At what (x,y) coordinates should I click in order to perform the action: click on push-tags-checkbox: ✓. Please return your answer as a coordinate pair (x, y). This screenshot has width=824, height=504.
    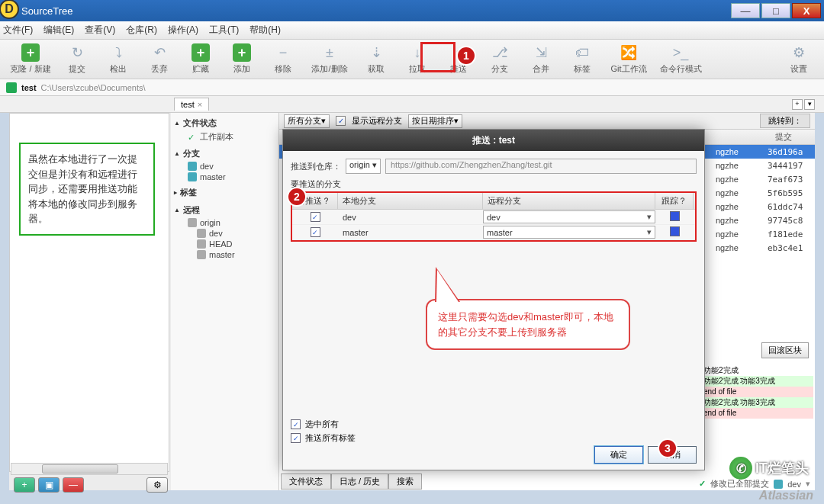
    Looking at the image, I should click on (296, 438).